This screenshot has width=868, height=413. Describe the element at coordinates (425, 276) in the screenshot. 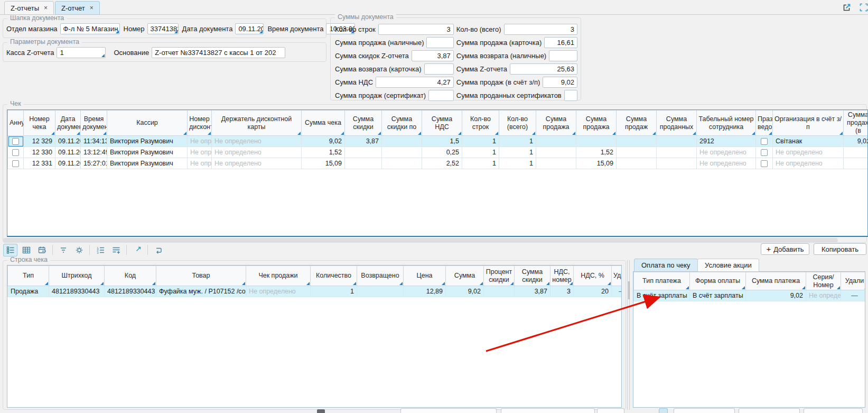

I see `column-header: Цена` at that location.